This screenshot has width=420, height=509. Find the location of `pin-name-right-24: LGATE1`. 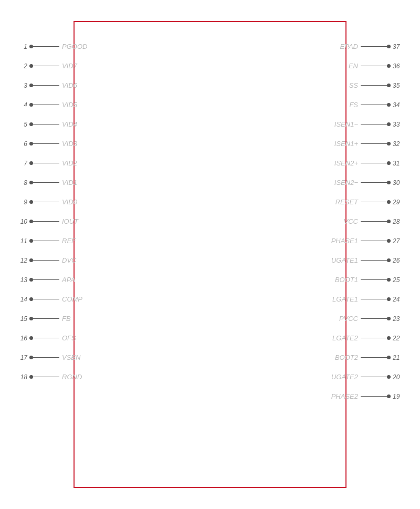

pin-name-right-24: LGATE1 is located at coordinates (345, 299).